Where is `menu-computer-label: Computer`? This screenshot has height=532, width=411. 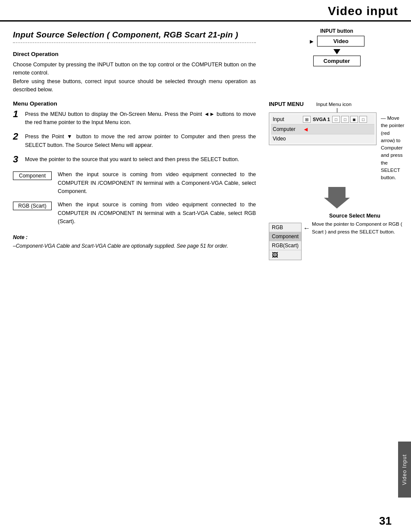
menu-computer-label: Computer is located at coordinates (288, 129).